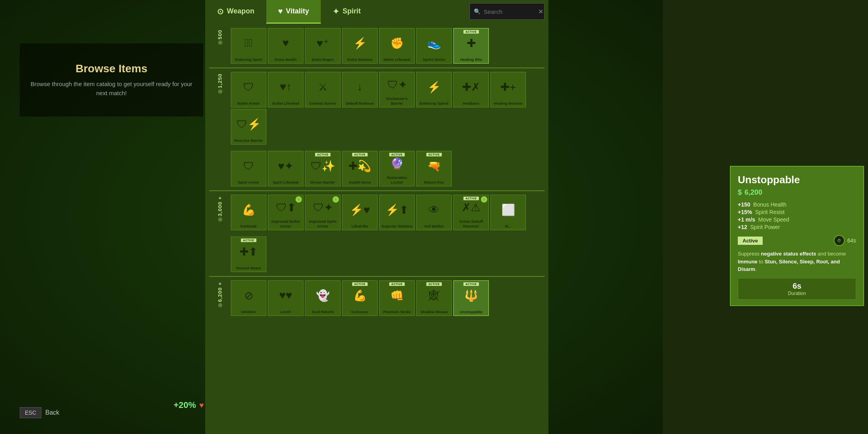 The image size is (868, 434). I want to click on inhibitor-name: Inhibitor, so click(249, 312).